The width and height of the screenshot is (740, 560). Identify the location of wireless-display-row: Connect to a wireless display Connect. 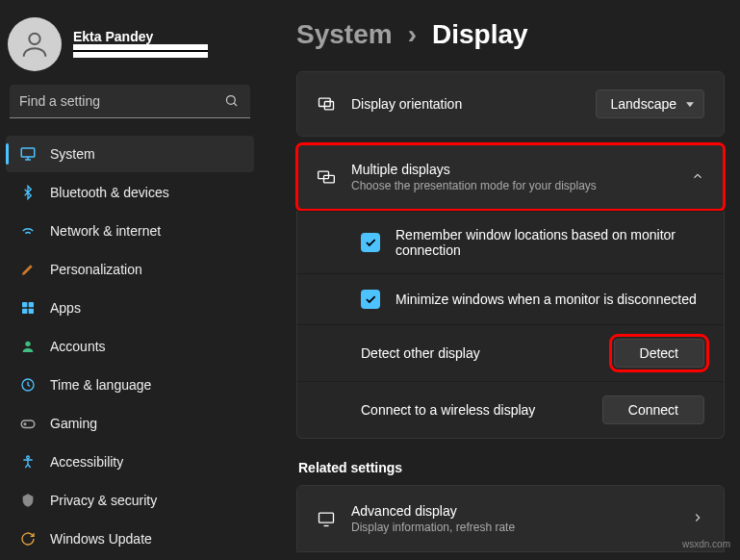
(510, 410).